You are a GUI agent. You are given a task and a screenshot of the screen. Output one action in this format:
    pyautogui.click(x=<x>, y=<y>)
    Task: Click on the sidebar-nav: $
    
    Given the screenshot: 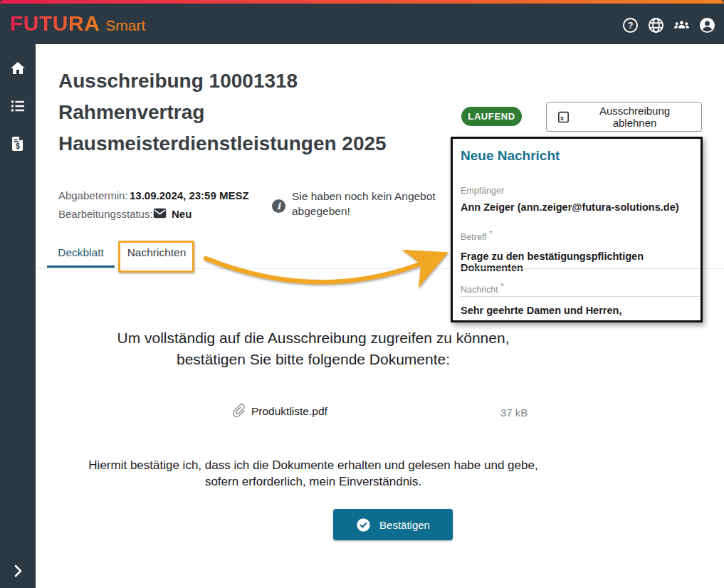 What is the action you would take?
    pyautogui.click(x=18, y=316)
    